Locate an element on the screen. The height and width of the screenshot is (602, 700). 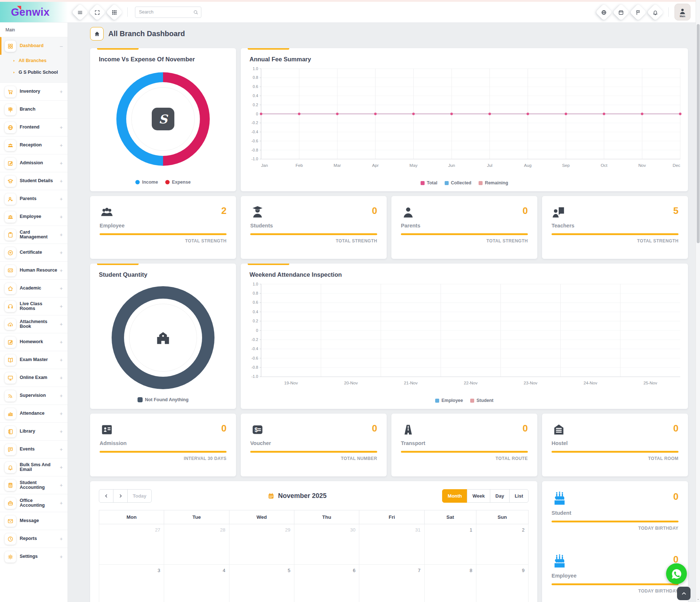
income-expense-legend: IncomeExpense is located at coordinates (163, 183).